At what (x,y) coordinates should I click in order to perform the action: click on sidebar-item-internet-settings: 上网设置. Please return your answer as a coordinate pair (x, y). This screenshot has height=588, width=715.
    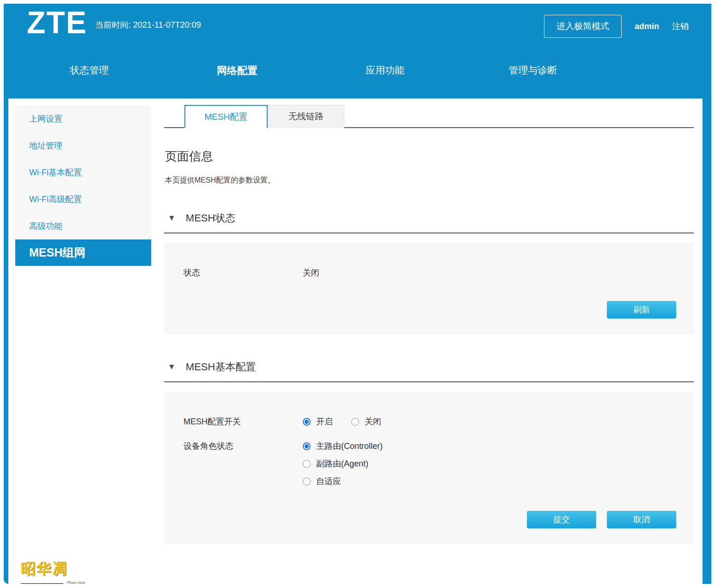
    Looking at the image, I should click on (83, 119).